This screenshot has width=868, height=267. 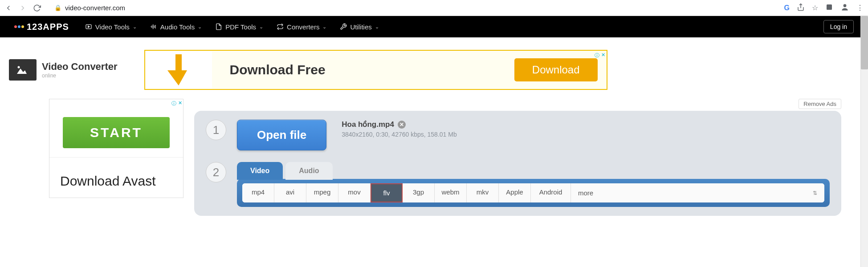 I want to click on browser-right-icons: G ☆ ⋮, so click(x=824, y=8).